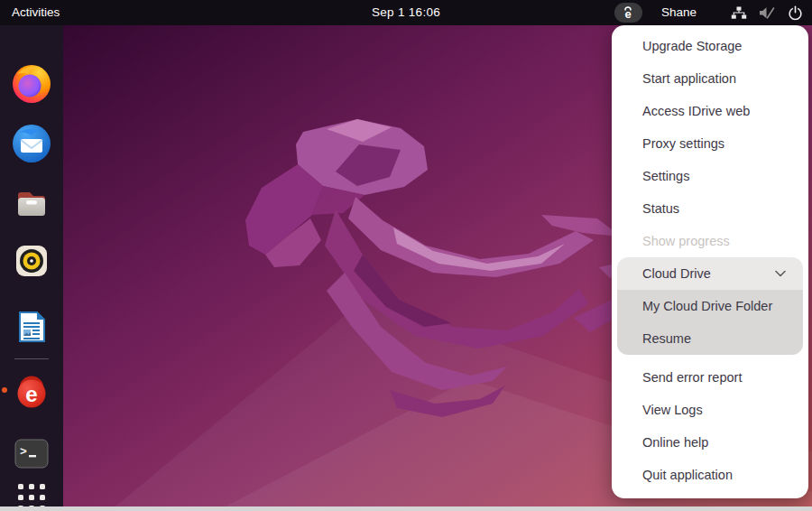 Image resolution: width=812 pixels, height=511 pixels. Describe the element at coordinates (32, 83) in the screenshot. I see `firefox-icon` at that location.